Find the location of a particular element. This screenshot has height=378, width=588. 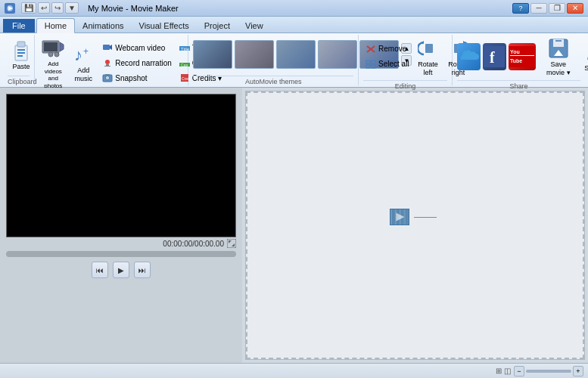

zoom-slider is located at coordinates (549, 371).